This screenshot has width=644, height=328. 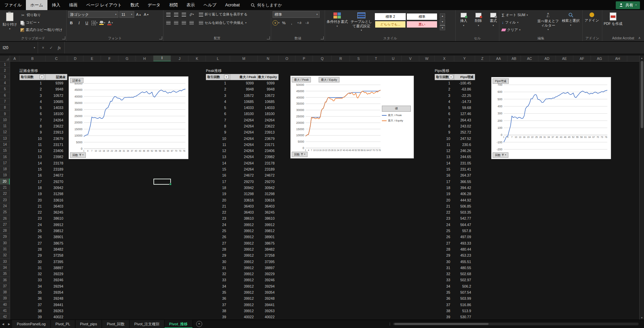 I want to click on column-header-AE: AE, so click(x=565, y=59).